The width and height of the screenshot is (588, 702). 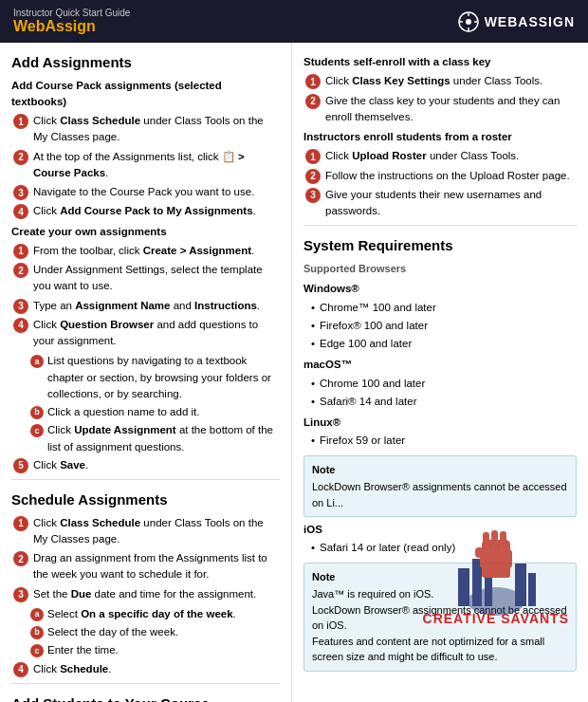 I want to click on create-own-steps: 1 From the toolbar, click Create > Assig…, so click(x=146, y=296).